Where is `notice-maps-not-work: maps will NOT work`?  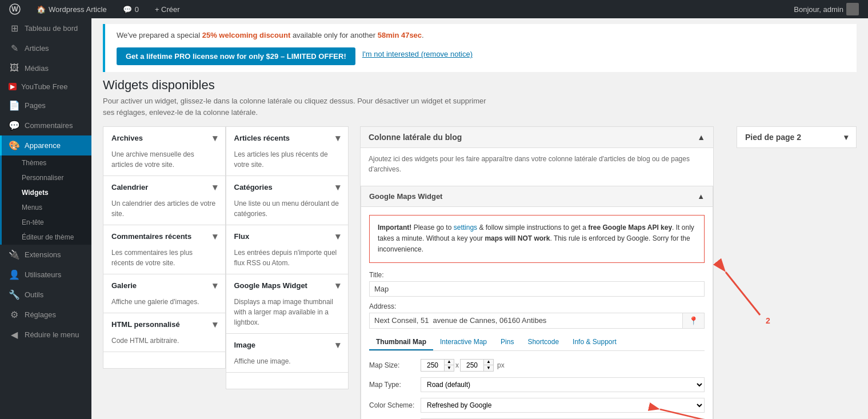 notice-maps-not-work: maps will NOT work is located at coordinates (517, 238).